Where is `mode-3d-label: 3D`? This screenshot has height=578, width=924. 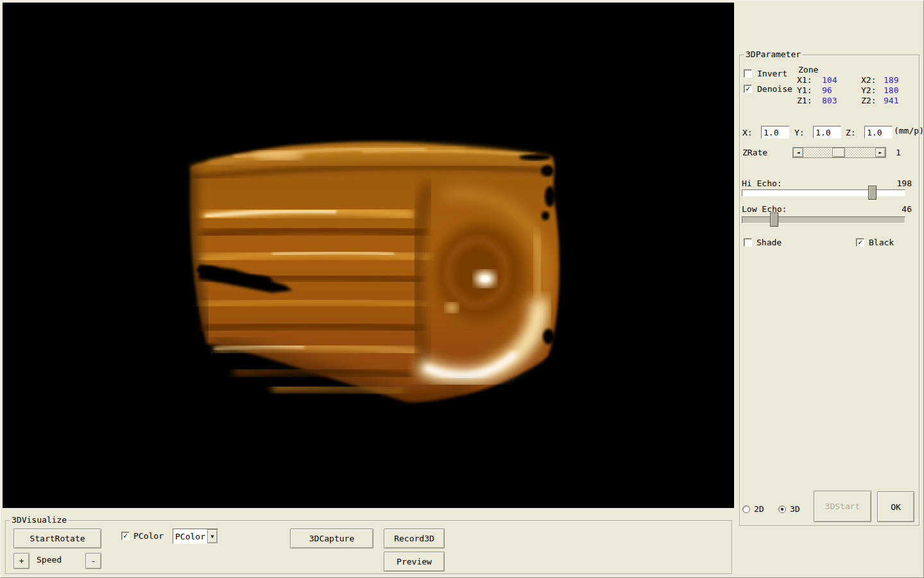
mode-3d-label: 3D is located at coordinates (795, 509).